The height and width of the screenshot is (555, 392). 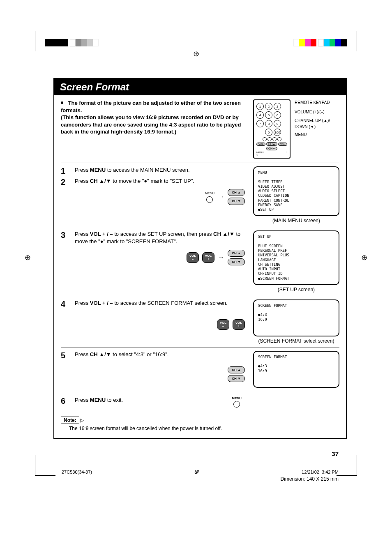 I want to click on intro-sub: (This function allows you to view 16:9 p…, so click(x=151, y=124).